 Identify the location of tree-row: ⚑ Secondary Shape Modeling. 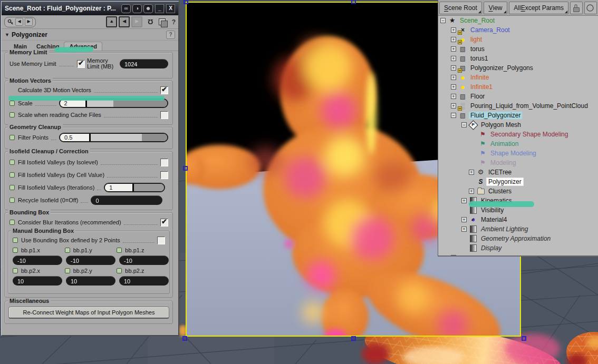
(518, 134).